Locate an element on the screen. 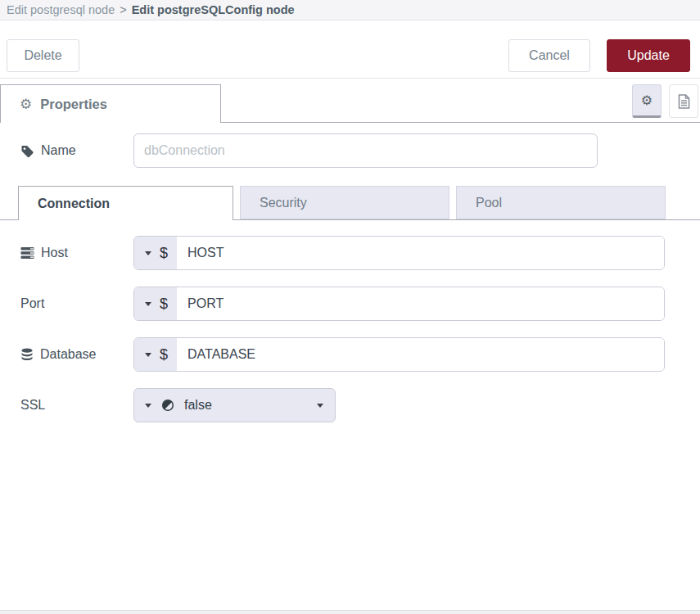 This screenshot has width=700, height=614. port-input is located at coordinates (421, 304).